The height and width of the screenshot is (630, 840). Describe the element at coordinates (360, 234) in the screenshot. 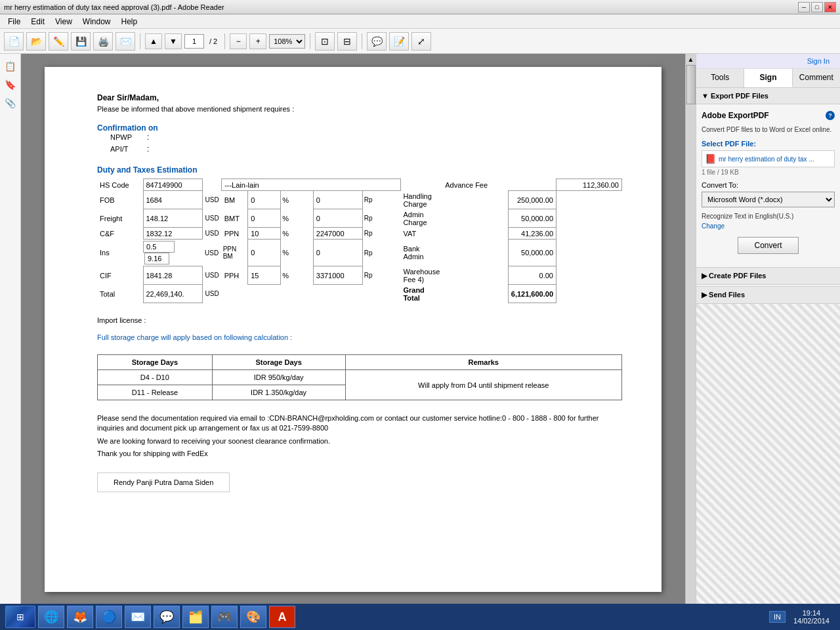

I see `cf-row: C&F 1832.12 USD PPN 10 % 2247000 Rp VAT …` at that location.